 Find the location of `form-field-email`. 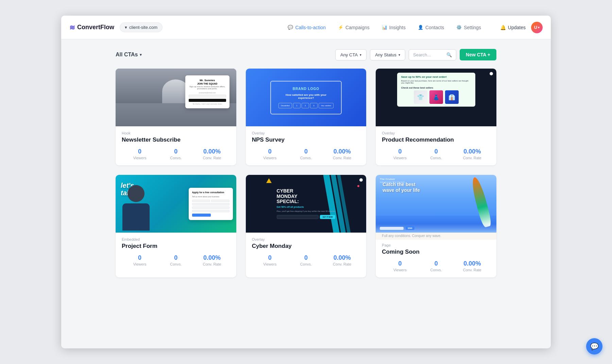

form-field-email is located at coordinates (211, 204).